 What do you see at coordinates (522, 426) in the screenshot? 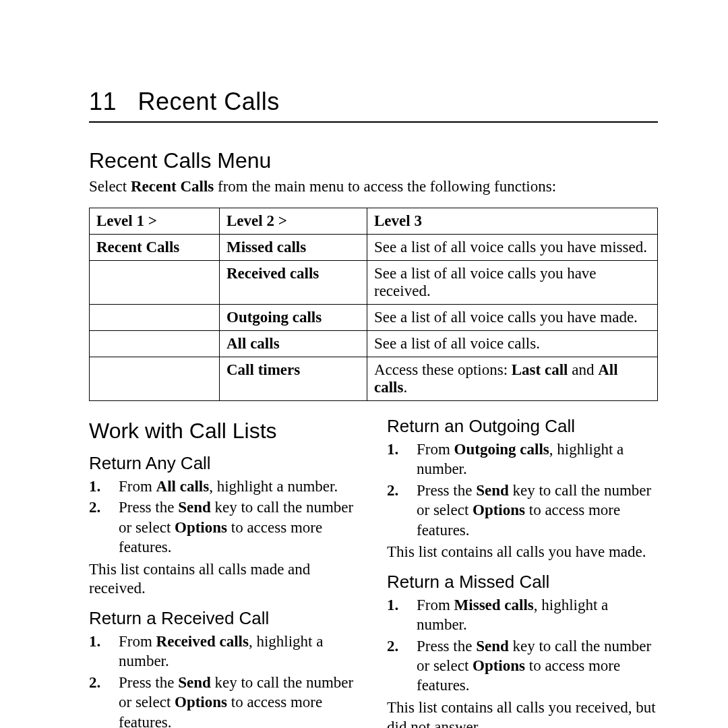
I see `subheading-return-outgoing-call: Return an Outgoing Call` at bounding box center [522, 426].